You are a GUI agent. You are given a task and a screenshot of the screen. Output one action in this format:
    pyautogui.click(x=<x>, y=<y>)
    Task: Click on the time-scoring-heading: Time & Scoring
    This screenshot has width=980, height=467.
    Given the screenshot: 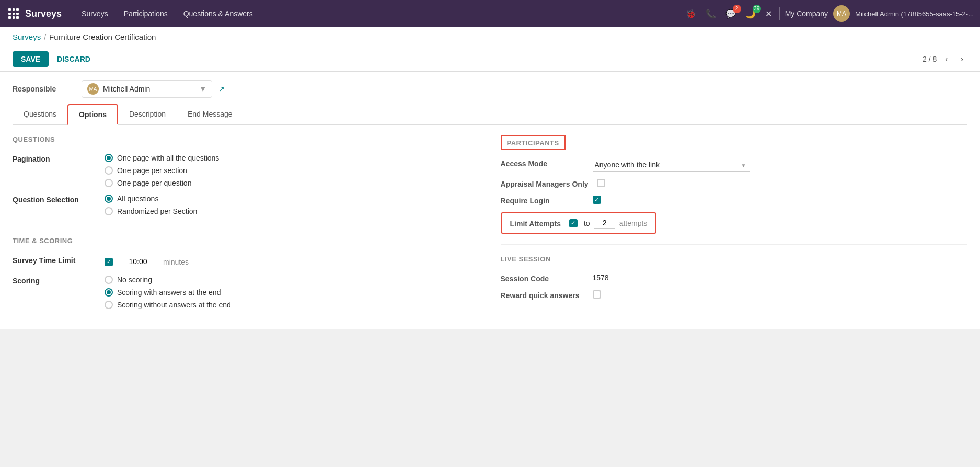 What is the action you would take?
    pyautogui.click(x=246, y=242)
    